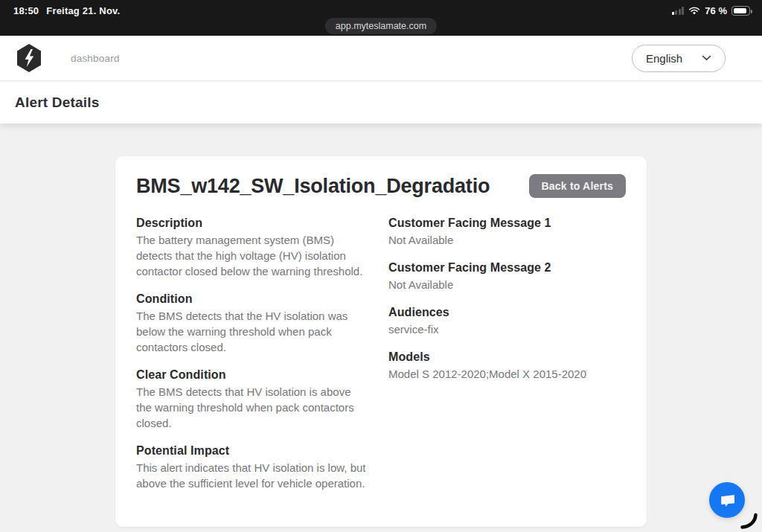  What do you see at coordinates (381, 58) in the screenshot?
I see `app-header: dashboard English` at bounding box center [381, 58].